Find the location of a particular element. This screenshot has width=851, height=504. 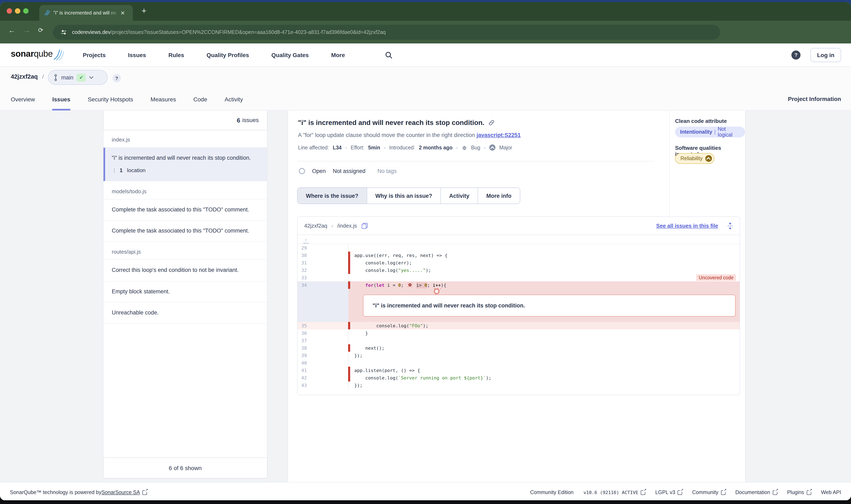

detail-tab-more-info: More info is located at coordinates (499, 196).